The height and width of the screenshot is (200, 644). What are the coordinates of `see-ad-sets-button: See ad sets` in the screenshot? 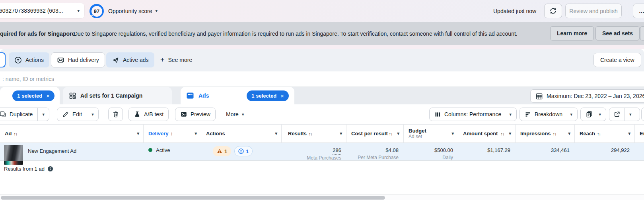 It's located at (617, 33).